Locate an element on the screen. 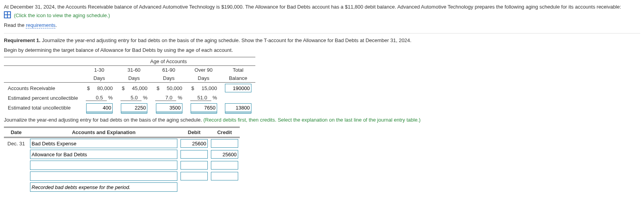 This screenshot has width=644, height=205. ar-c2: 45,000 is located at coordinates (136, 88).